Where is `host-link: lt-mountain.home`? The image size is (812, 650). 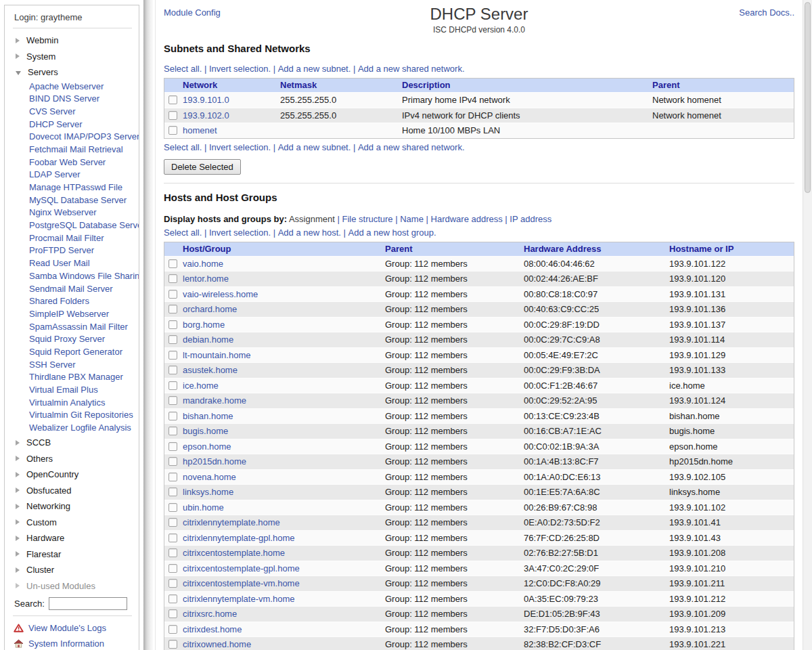 host-link: lt-mountain.home is located at coordinates (217, 355).